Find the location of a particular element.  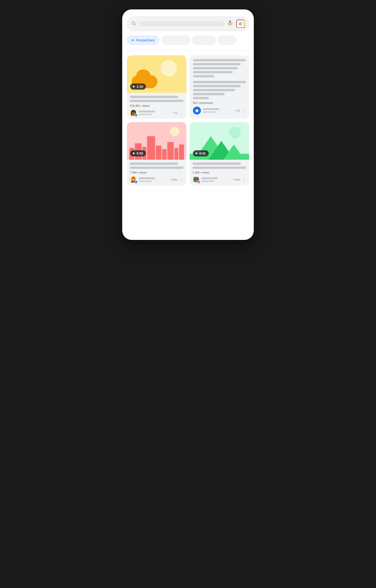

card-2: 50+ comments • 2y ⋮ is located at coordinates (219, 87).